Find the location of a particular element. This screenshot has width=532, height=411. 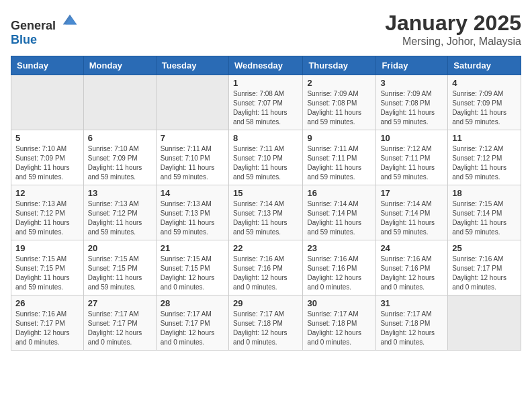

calendar-cell: 16Sunrise: 7:14 AMSunset: 7:14 PMDayligh… is located at coordinates (340, 213).